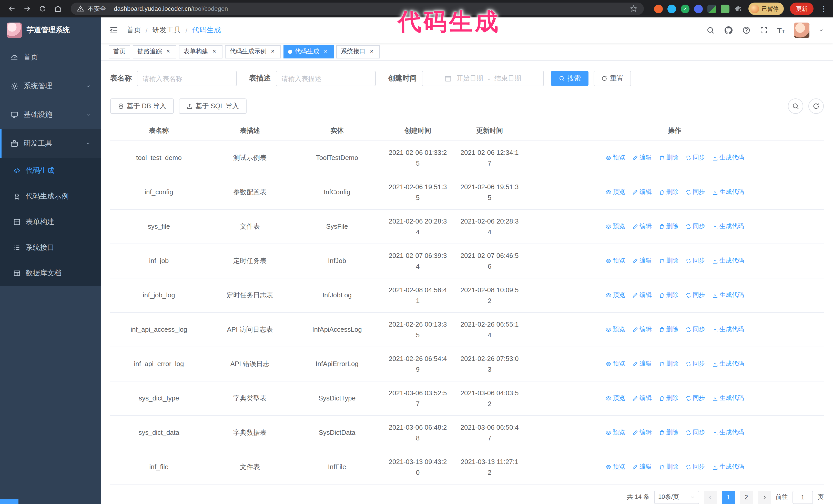 Image resolution: width=833 pixels, height=504 pixels. I want to click on table-desc-input, so click(326, 78).